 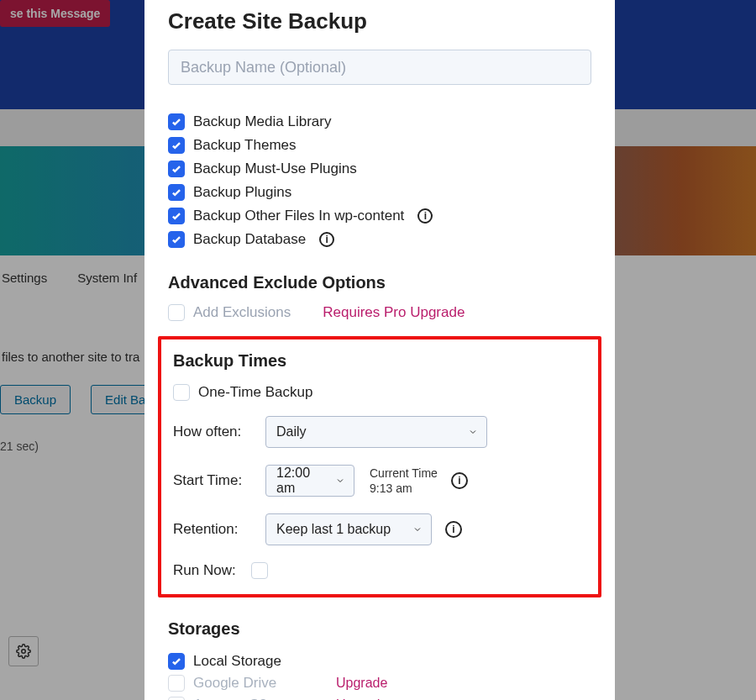 I want to click on checkbox-run-now, so click(x=260, y=571).